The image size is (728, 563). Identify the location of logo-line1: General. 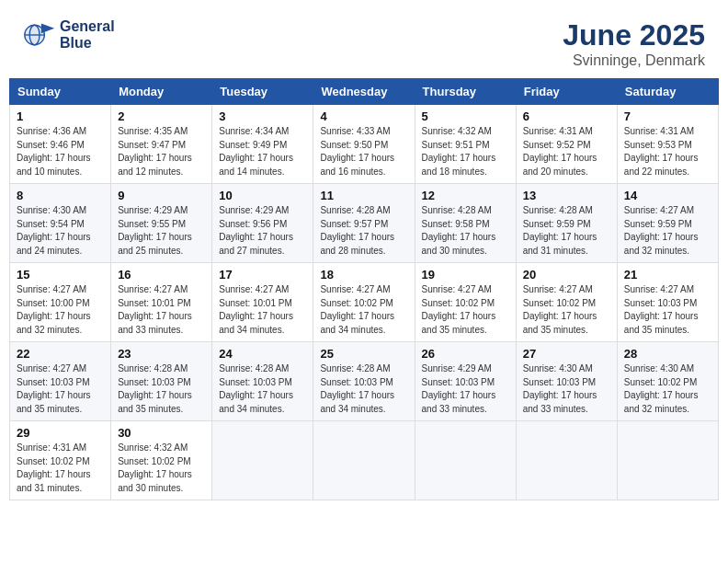
(87, 27).